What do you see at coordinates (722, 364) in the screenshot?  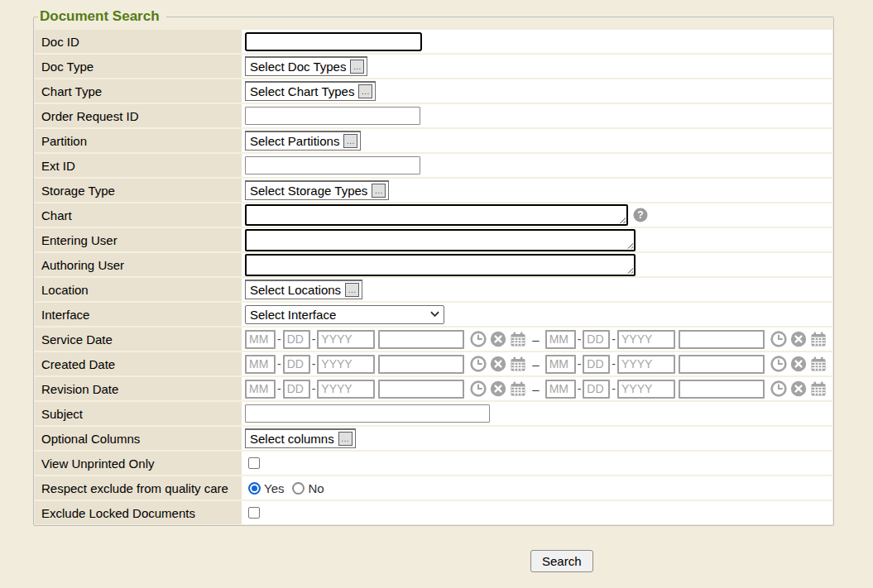 I see `created-date-to-time-input` at bounding box center [722, 364].